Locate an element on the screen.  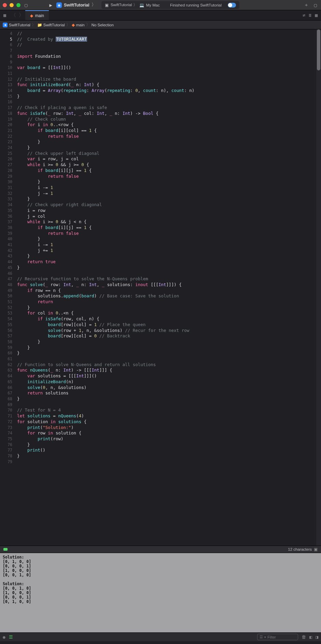
filter-menu-icon: ☰ is located at coordinates (261, 637).